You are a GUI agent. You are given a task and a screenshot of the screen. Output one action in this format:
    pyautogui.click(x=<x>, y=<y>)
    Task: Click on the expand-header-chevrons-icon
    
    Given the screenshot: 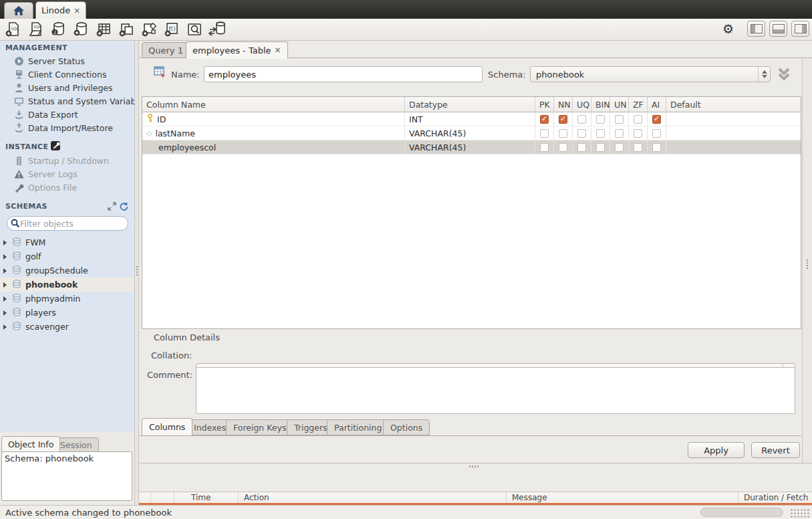 What is the action you would take?
    pyautogui.click(x=784, y=75)
    